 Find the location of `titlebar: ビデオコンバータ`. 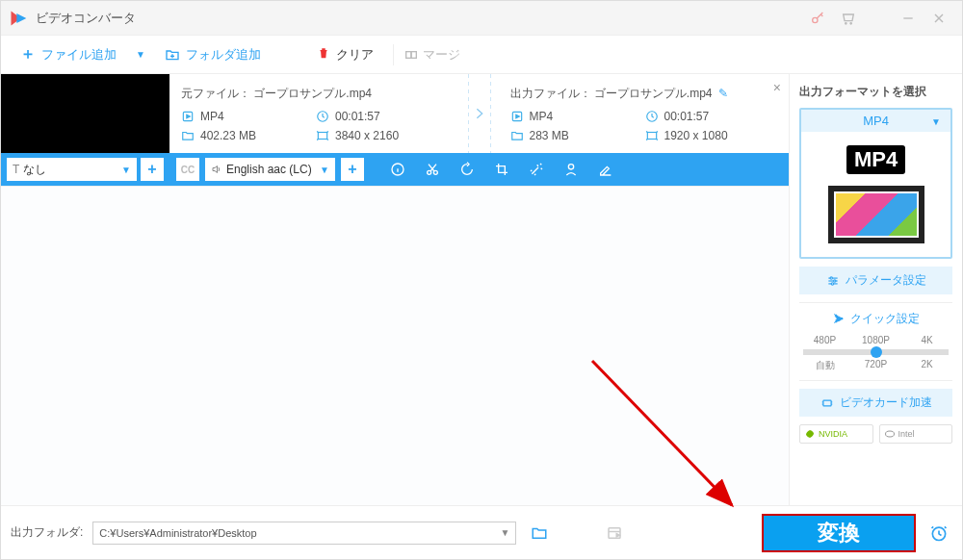

titlebar: ビデオコンバータ is located at coordinates (482, 18).